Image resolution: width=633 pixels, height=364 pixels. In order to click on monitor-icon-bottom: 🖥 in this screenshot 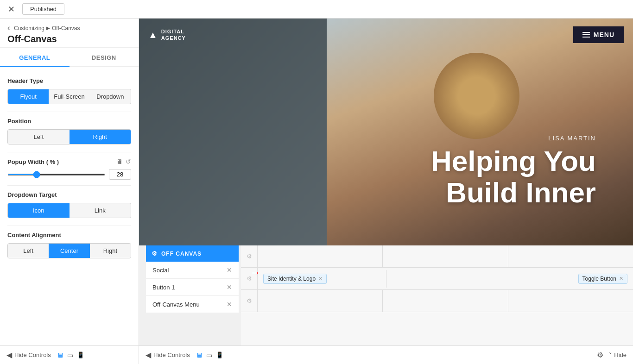, I will do `click(199, 355)`.